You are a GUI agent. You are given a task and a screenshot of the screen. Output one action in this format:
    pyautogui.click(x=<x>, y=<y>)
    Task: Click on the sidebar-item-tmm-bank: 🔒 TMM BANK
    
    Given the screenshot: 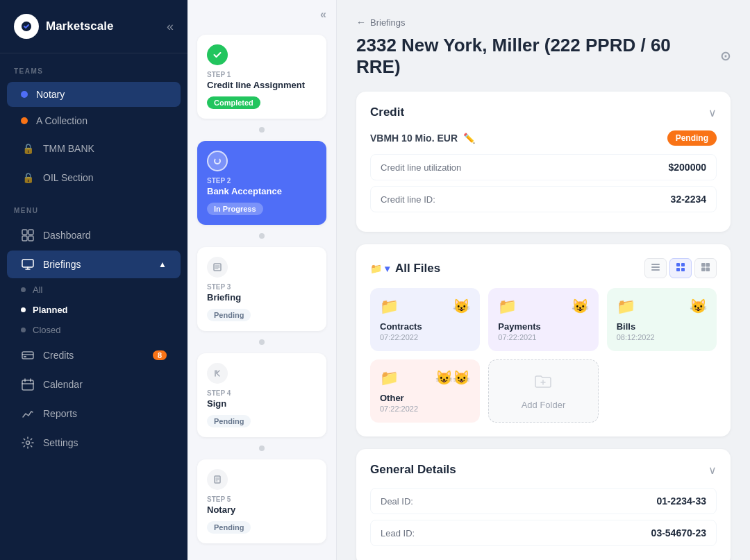 What is the action you would take?
    pyautogui.click(x=94, y=149)
    